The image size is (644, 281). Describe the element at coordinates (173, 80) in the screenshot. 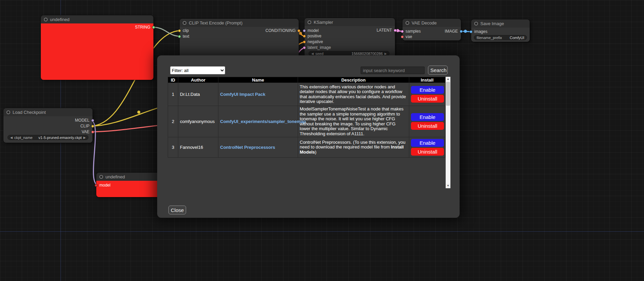

I see `col-header-id: ID` at that location.